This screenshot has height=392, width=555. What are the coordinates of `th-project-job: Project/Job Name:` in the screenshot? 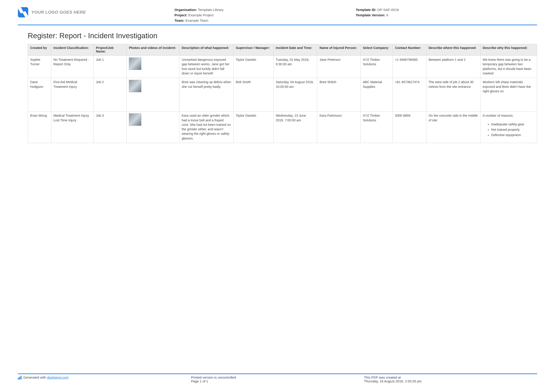 It's located at (110, 50).